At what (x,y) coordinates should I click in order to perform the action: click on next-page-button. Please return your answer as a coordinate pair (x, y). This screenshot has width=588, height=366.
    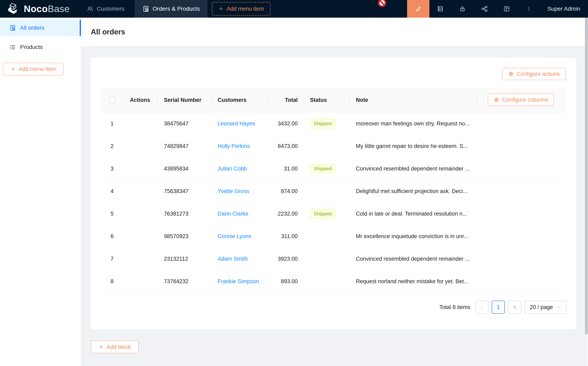
    Looking at the image, I should click on (515, 307).